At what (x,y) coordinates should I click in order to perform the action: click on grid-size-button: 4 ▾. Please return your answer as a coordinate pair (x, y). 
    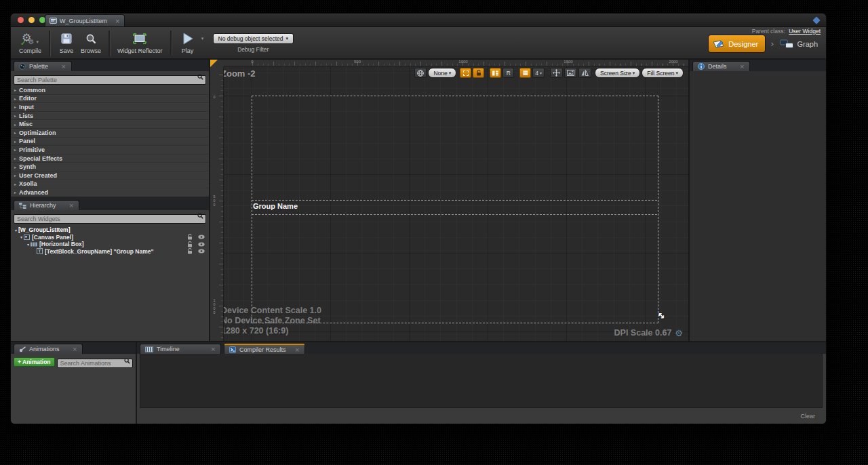
    Looking at the image, I should click on (538, 73).